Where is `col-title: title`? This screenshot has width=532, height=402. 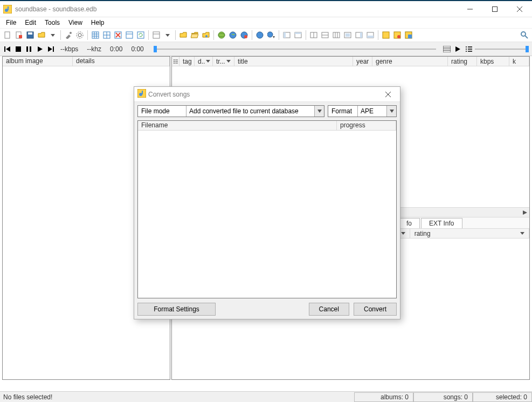
col-title: title is located at coordinates (294, 62).